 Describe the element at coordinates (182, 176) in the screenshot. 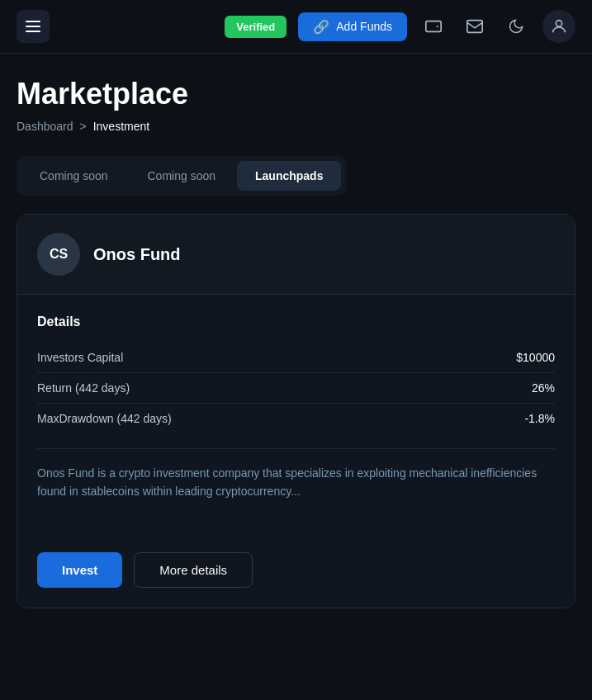

I see `tab-coming-soon-2: Coming soon` at that location.